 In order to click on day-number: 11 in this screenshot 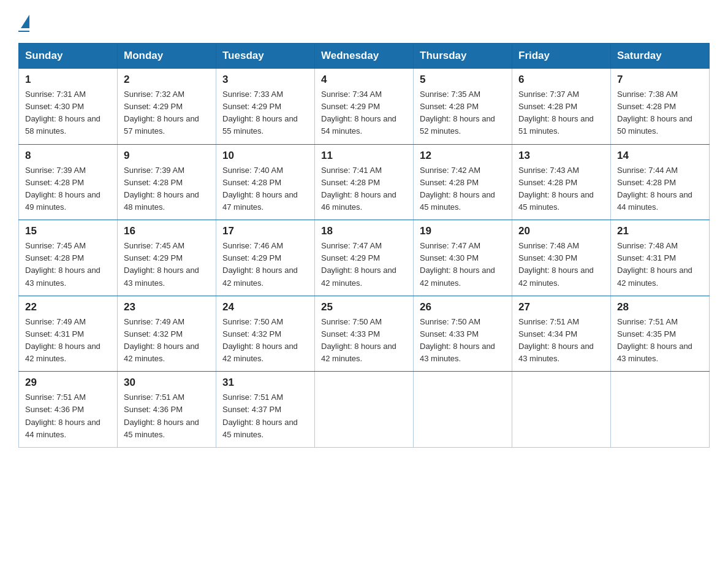, I will do `click(364, 156)`.